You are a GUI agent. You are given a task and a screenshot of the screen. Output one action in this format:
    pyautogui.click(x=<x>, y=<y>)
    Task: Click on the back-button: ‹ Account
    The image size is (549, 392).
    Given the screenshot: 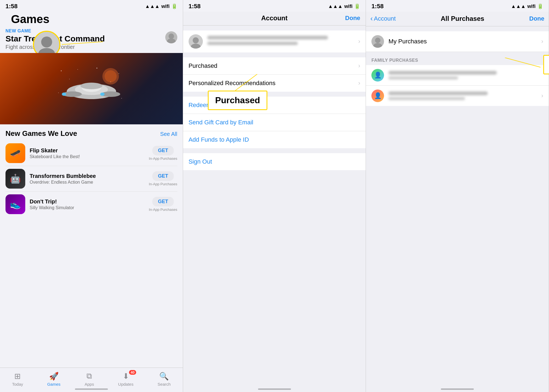 What is the action you would take?
    pyautogui.click(x=383, y=19)
    